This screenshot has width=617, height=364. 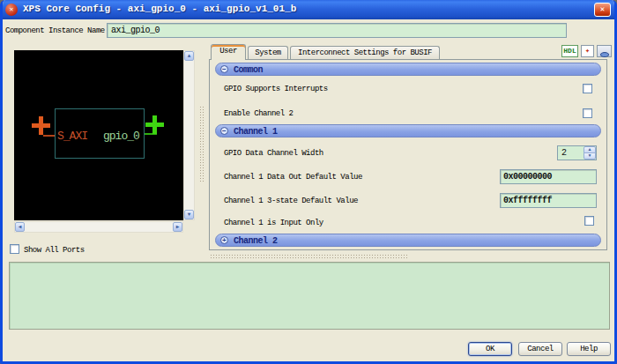 What do you see at coordinates (189, 136) in the screenshot?
I see `canvas-vertical-scrollbar: ▲ ▼` at bounding box center [189, 136].